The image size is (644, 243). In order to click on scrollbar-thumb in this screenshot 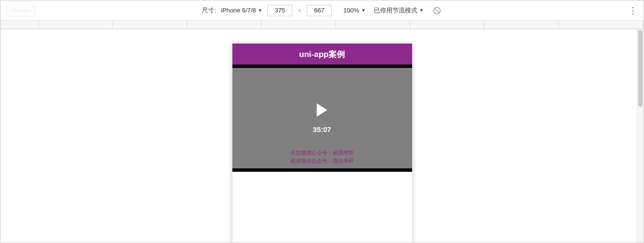, I will do `click(640, 68)`.